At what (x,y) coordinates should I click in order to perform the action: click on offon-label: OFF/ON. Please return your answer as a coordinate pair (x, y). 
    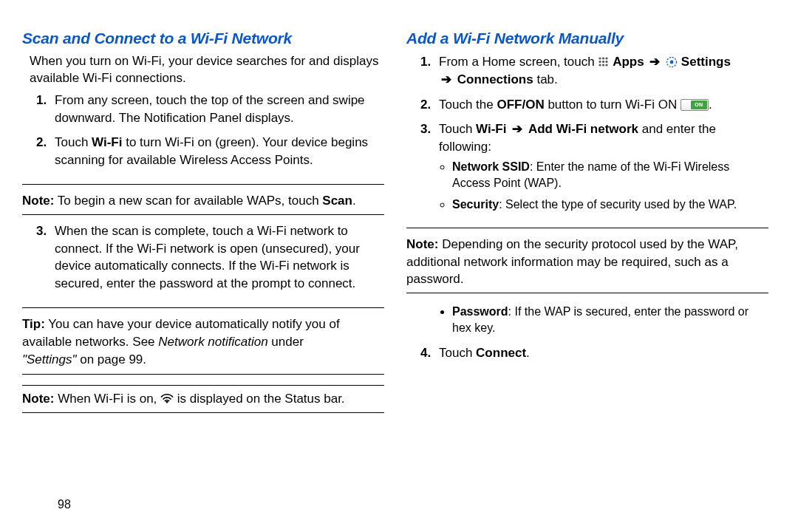
    Looking at the image, I should click on (520, 105).